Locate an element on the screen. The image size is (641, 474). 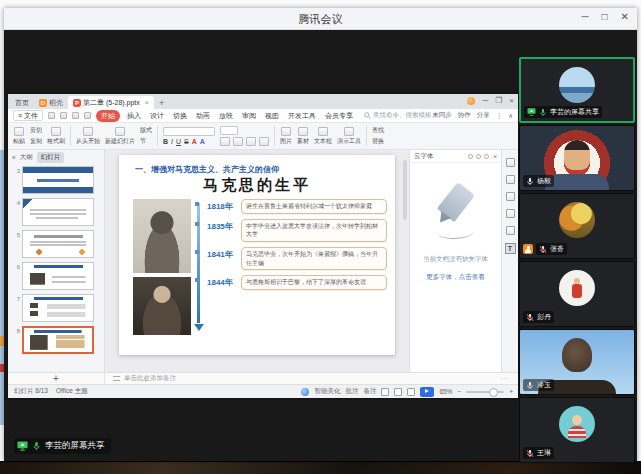
format-painter-button: 格式刷 is located at coordinates (56, 136).